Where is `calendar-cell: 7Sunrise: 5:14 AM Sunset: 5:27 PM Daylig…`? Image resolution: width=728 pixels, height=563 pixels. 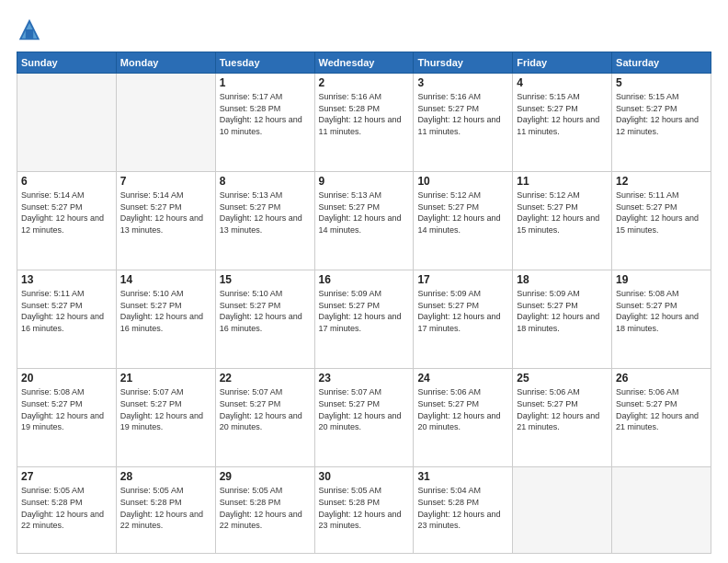
calendar-cell: 7Sunrise: 5:14 AM Sunset: 5:27 PM Daylig… is located at coordinates (165, 221).